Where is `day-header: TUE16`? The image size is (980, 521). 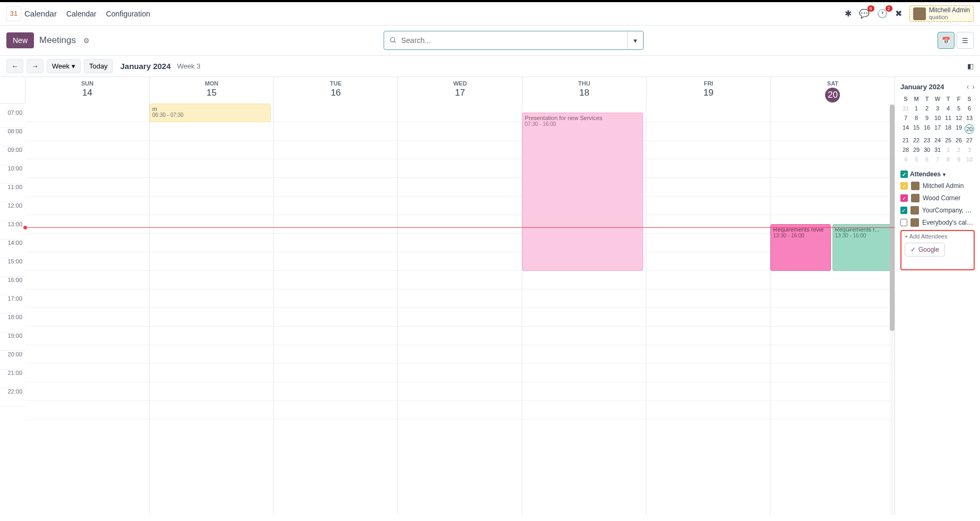 day-header: TUE16 is located at coordinates (336, 90).